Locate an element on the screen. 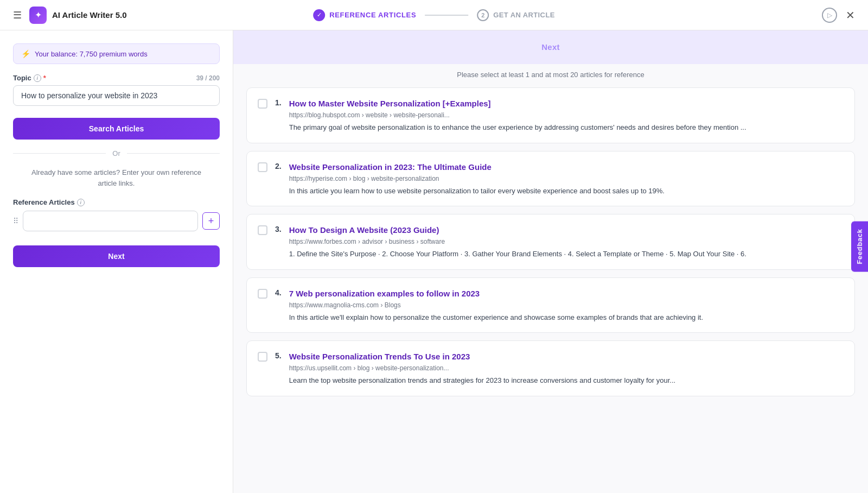 This screenshot has width=868, height=493. article-number-4: 4. is located at coordinates (278, 293).